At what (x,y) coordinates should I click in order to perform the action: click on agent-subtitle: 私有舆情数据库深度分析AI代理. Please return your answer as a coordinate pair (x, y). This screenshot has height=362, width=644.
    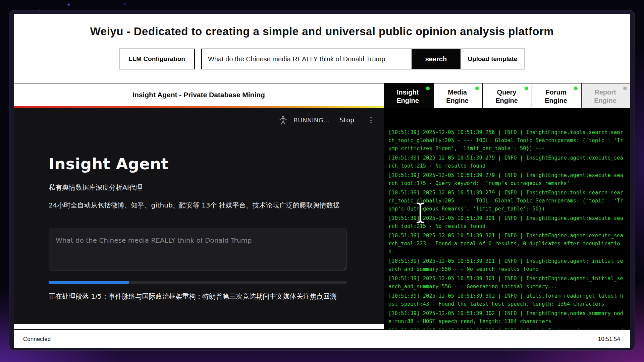
    Looking at the image, I should click on (198, 188).